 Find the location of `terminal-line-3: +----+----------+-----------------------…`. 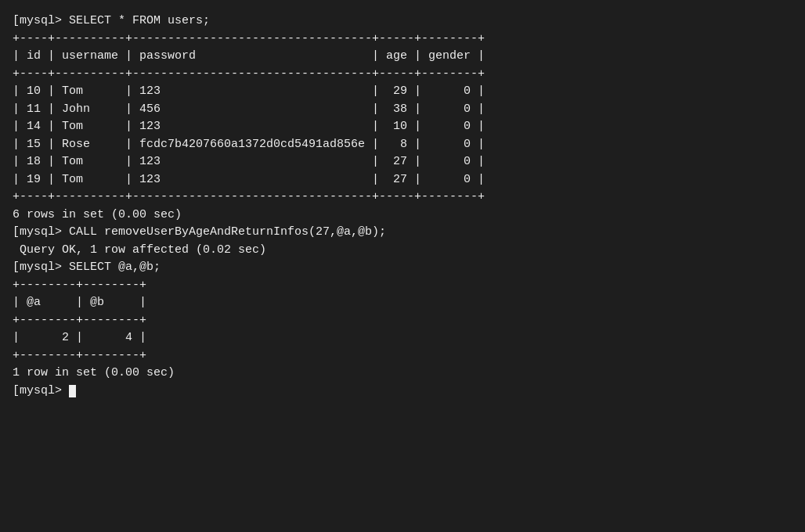

terminal-line-3: +----+----------+-----------------------… is located at coordinates (402, 75).